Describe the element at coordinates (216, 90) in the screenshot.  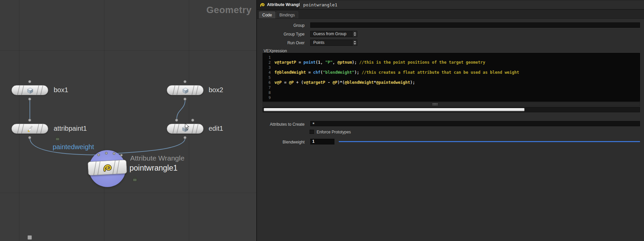
I see `node-label-box2: box2` at that location.